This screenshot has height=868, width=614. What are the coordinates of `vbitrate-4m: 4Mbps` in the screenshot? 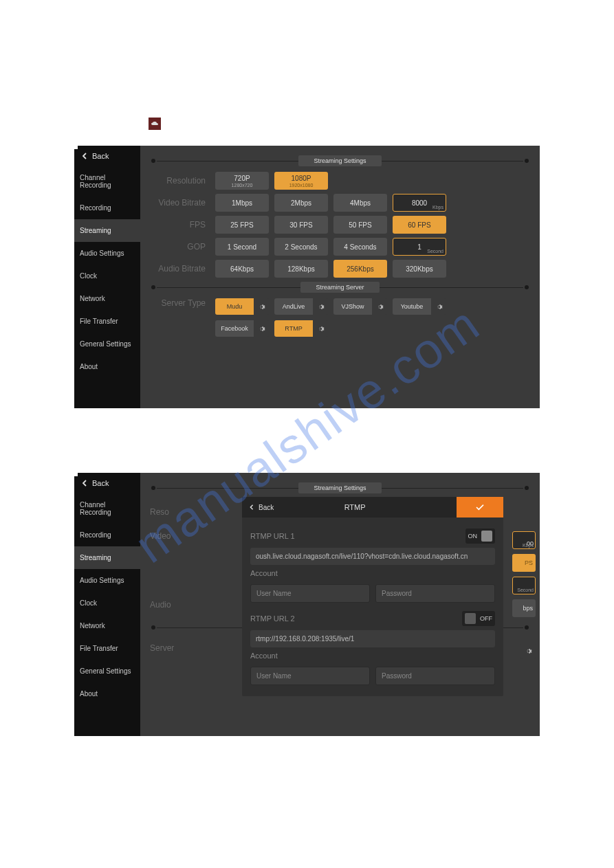 It's located at (360, 203).